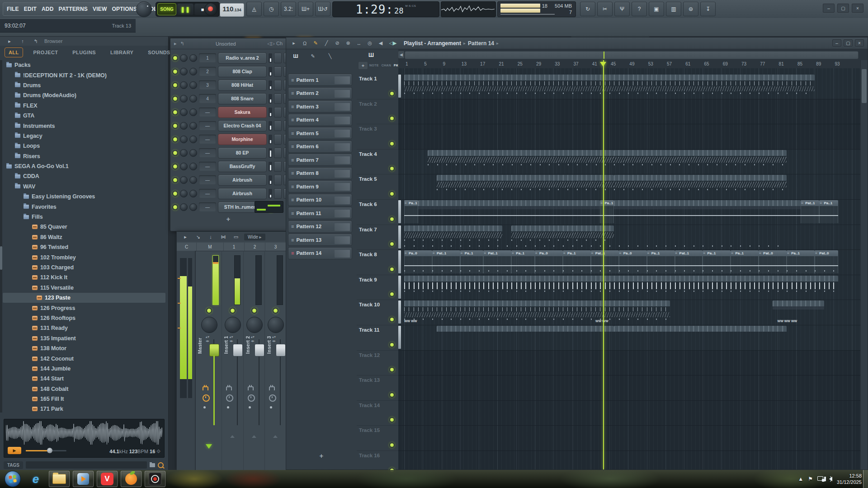  I want to click on tree-folder-item: SEGA A Go-Go Vol.1, so click(84, 166).